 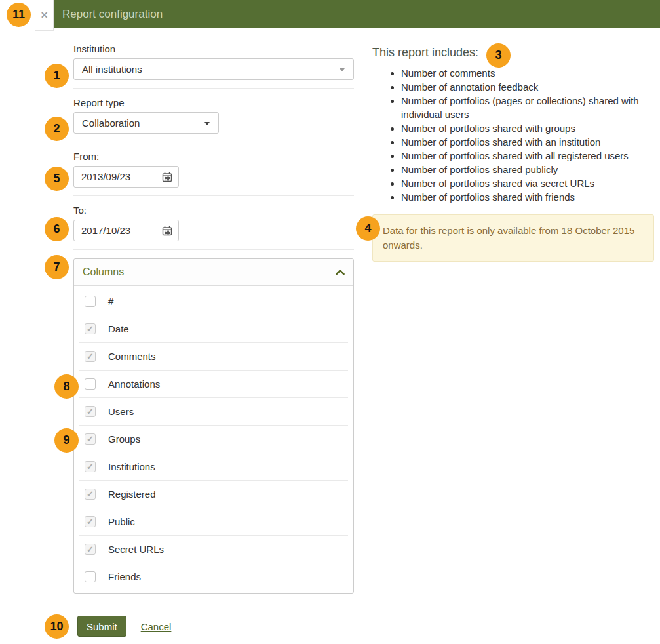 What do you see at coordinates (67, 441) in the screenshot?
I see `callout-9: 9` at bounding box center [67, 441].